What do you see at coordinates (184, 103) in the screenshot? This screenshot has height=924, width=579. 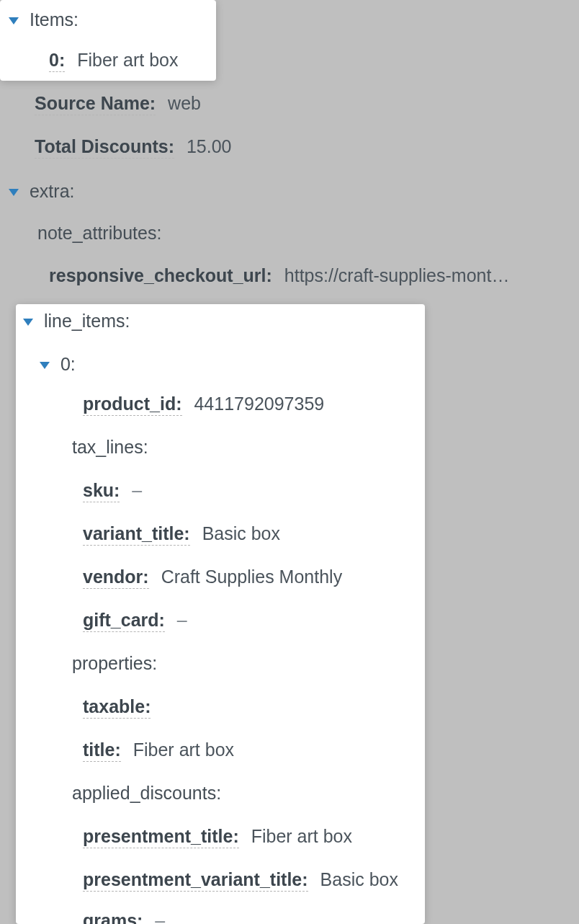 I see `source-name-value: web` at bounding box center [184, 103].